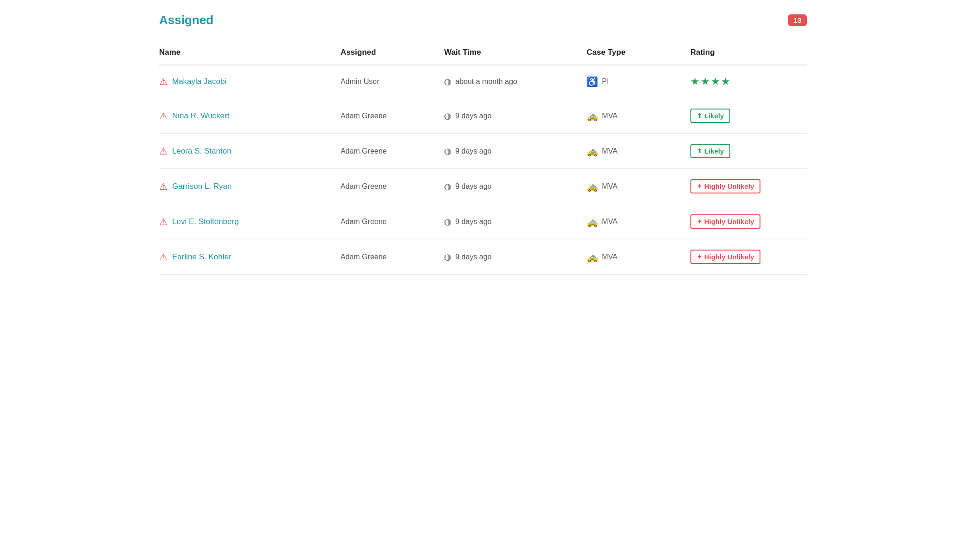 The width and height of the screenshot is (966, 560). Describe the element at coordinates (200, 116) in the screenshot. I see `client-name-link: Nina R. Wuckert` at that location.